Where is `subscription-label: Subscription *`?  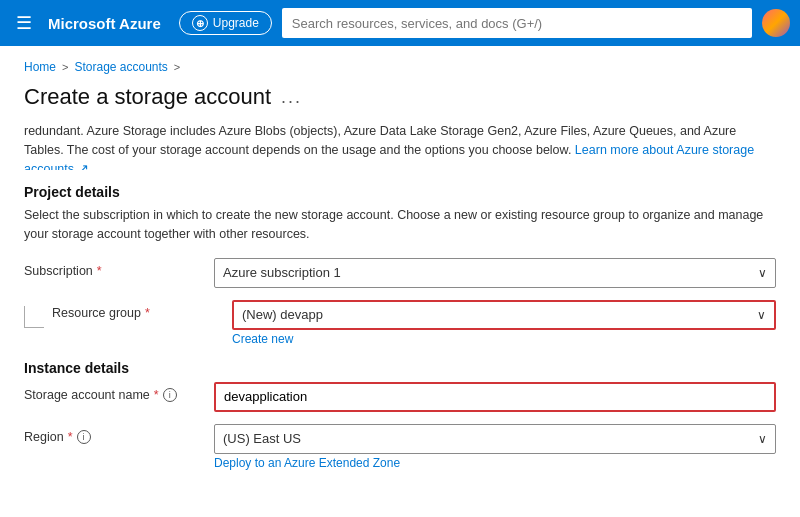
subscription-label: Subscription * is located at coordinates (114, 268).